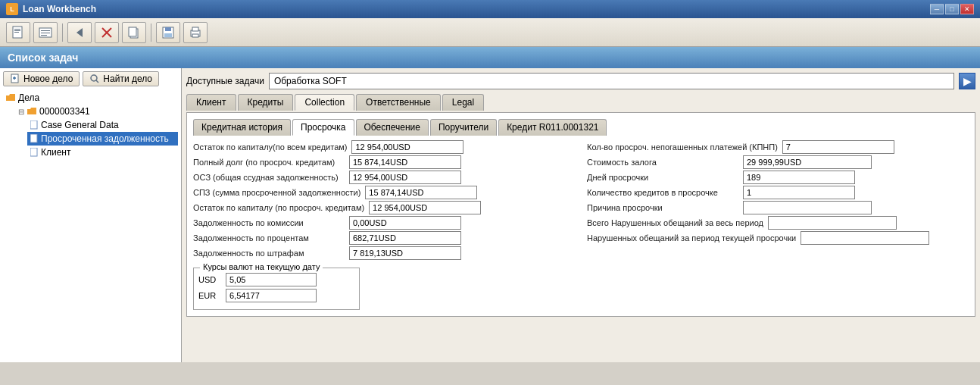  What do you see at coordinates (270, 147) in the screenshot?
I see `label-0: Остаток по капиталу(по всем кредитам)` at bounding box center [270, 147].